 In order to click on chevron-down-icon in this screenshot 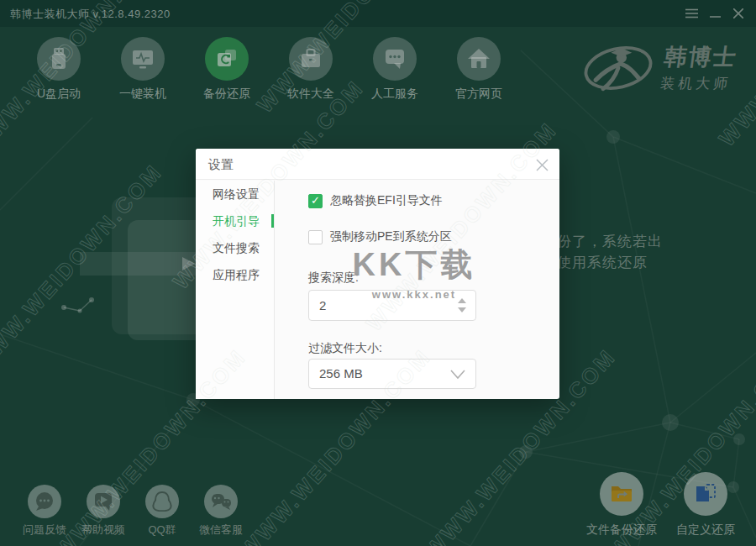, I will do `click(458, 375)`.